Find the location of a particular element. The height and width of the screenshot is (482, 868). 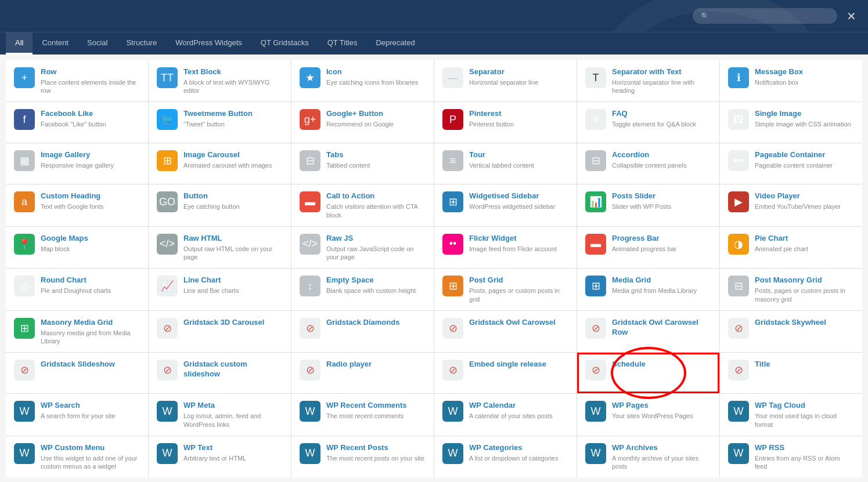

tab-structure: Structure is located at coordinates (142, 44).